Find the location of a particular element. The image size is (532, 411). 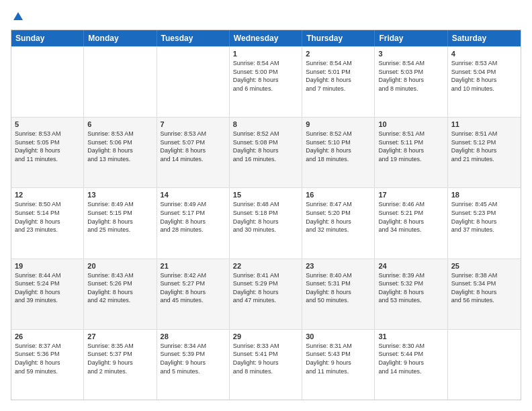

day-number: 17 is located at coordinates (411, 195).